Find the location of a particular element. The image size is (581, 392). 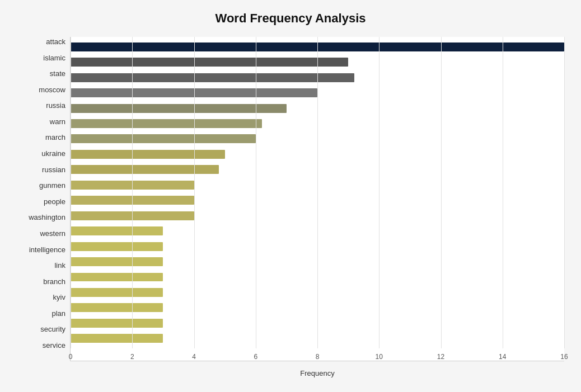

y-axis: attackislamicstatemoscowrussiawarnmarchu… is located at coordinates (44, 199).